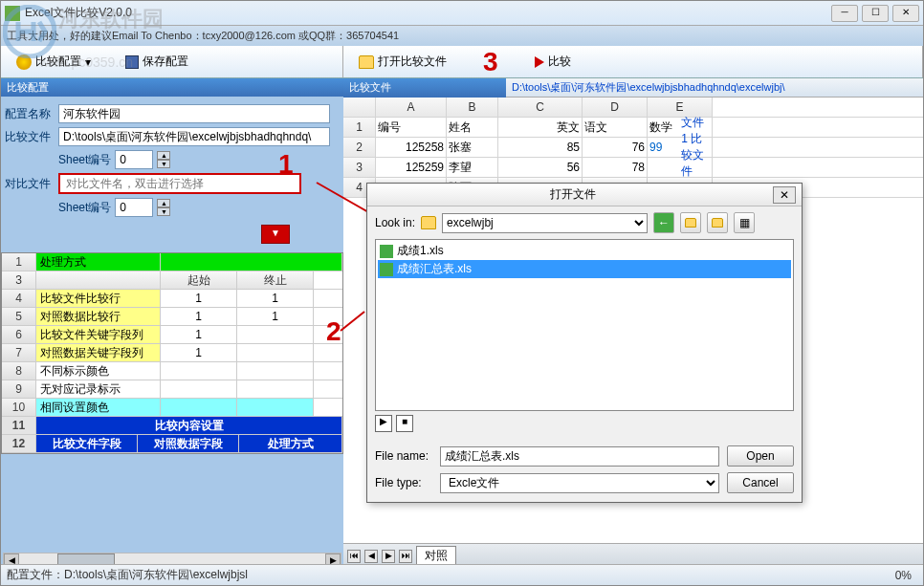 This screenshot has width=924, height=586. What do you see at coordinates (473, 147) in the screenshot?
I see `cell: 张塞` at bounding box center [473, 147].